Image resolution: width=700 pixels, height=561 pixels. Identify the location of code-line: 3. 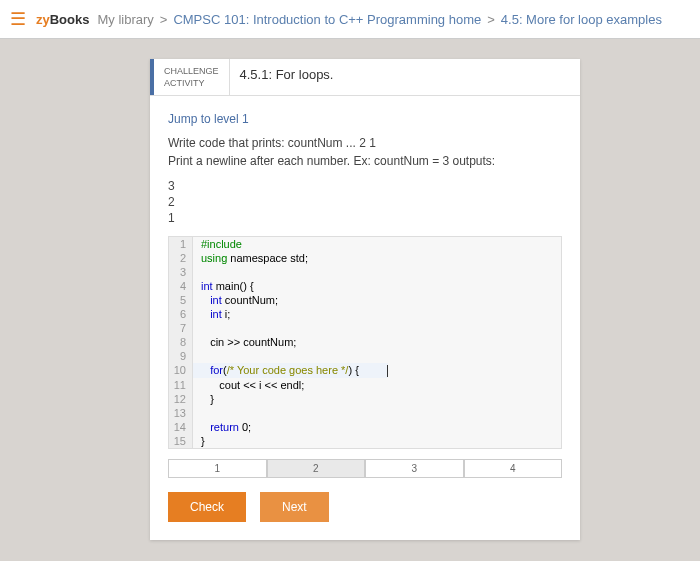
(365, 272).